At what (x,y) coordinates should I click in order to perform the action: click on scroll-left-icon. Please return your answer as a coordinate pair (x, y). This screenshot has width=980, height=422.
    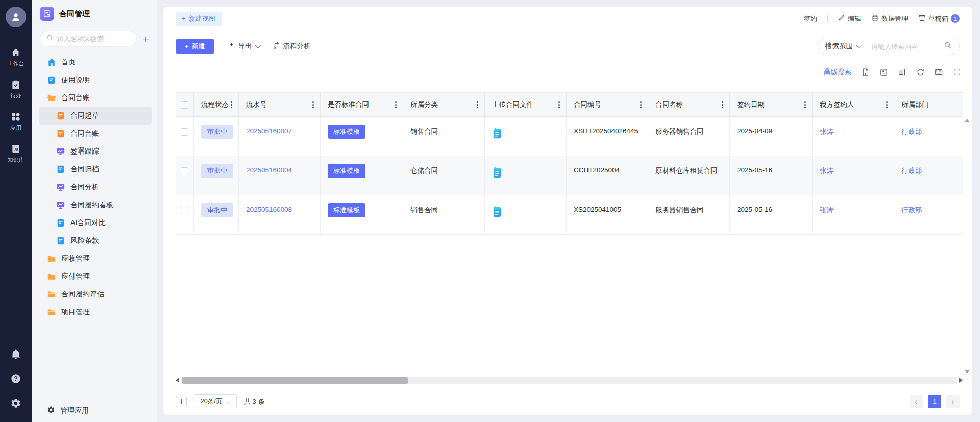
    Looking at the image, I should click on (178, 380).